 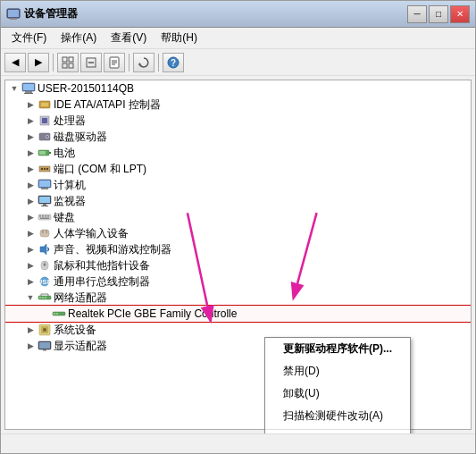 What do you see at coordinates (45, 169) in the screenshot?
I see `port-icon` at bounding box center [45, 169].